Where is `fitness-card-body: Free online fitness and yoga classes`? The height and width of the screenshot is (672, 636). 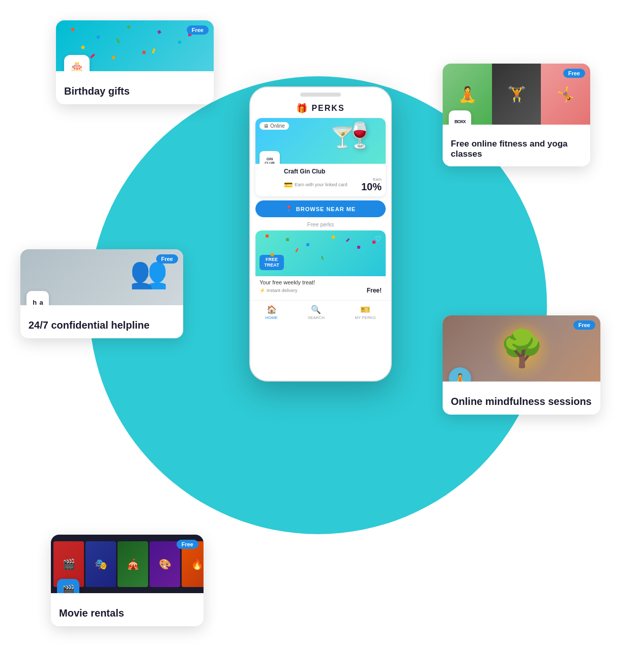 fitness-card-body: Free online fitness and yoga classes is located at coordinates (516, 145).